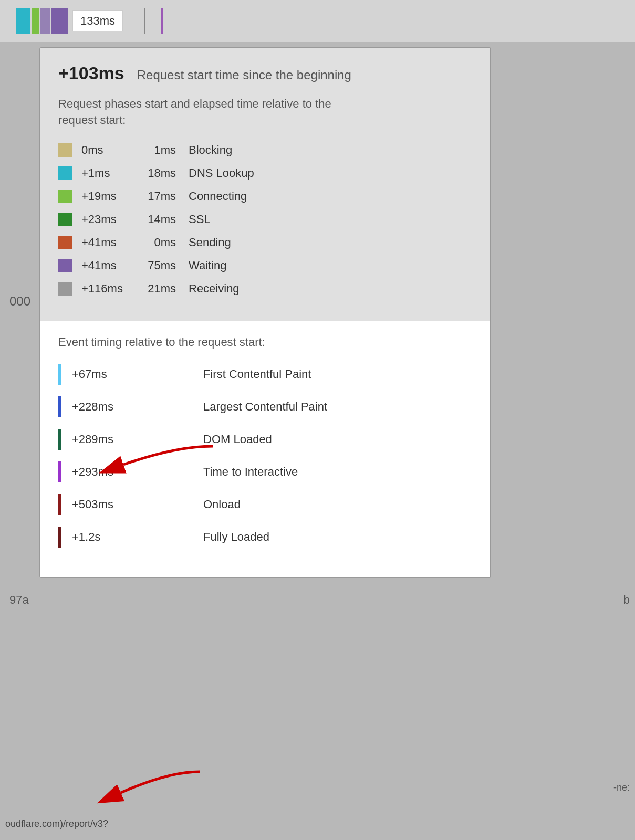 Image resolution: width=635 pixels, height=840 pixels. Describe the element at coordinates (155, 219) in the screenshot. I see `phase-duration-3: 14ms` at that location.